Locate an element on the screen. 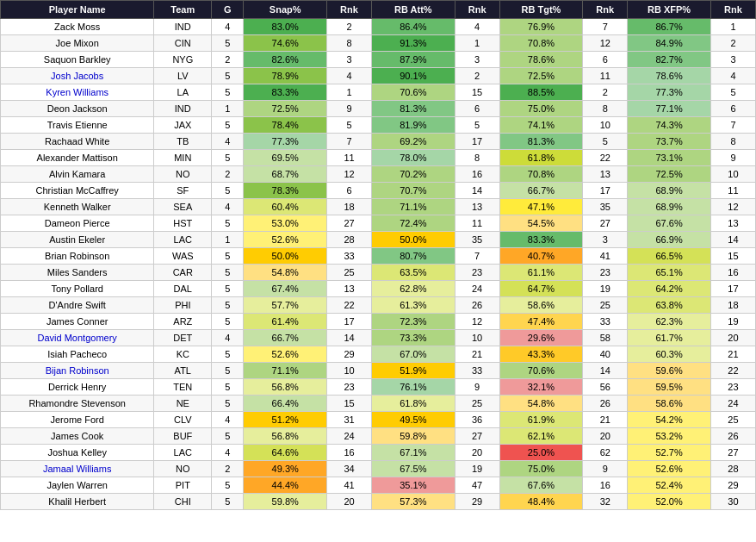 The width and height of the screenshot is (756, 542). rb-att-rank: 2 is located at coordinates (477, 76).